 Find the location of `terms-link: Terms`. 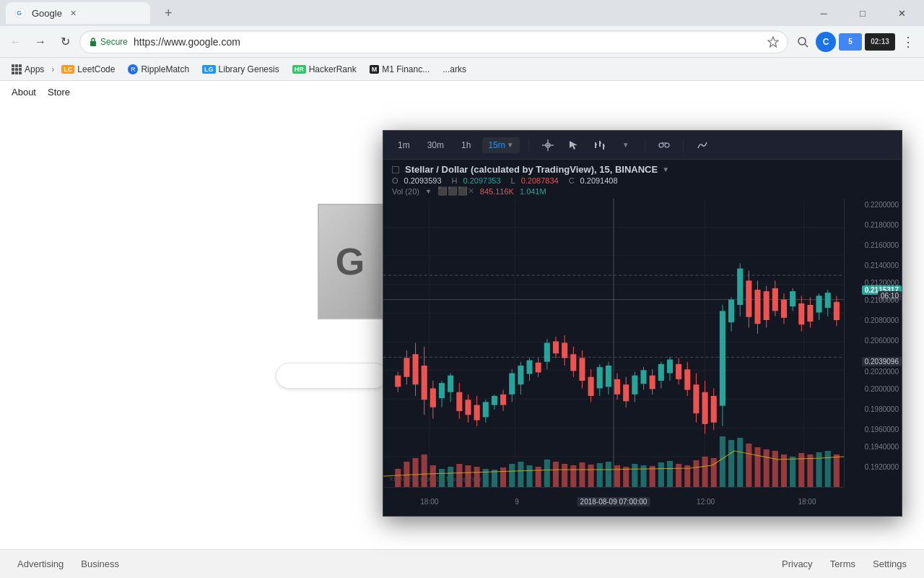

terms-link: Terms is located at coordinates (843, 564).